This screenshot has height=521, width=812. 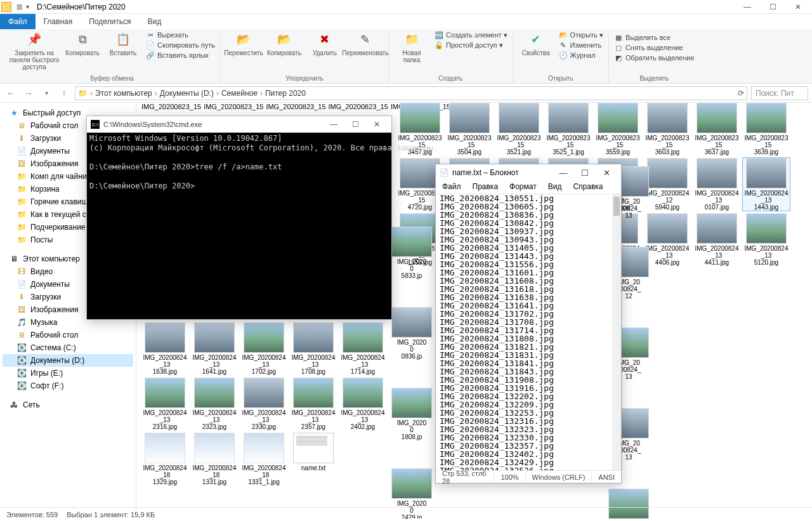 I want to click on file-item: IMG_20200824_135120.jpg, so click(x=766, y=240).